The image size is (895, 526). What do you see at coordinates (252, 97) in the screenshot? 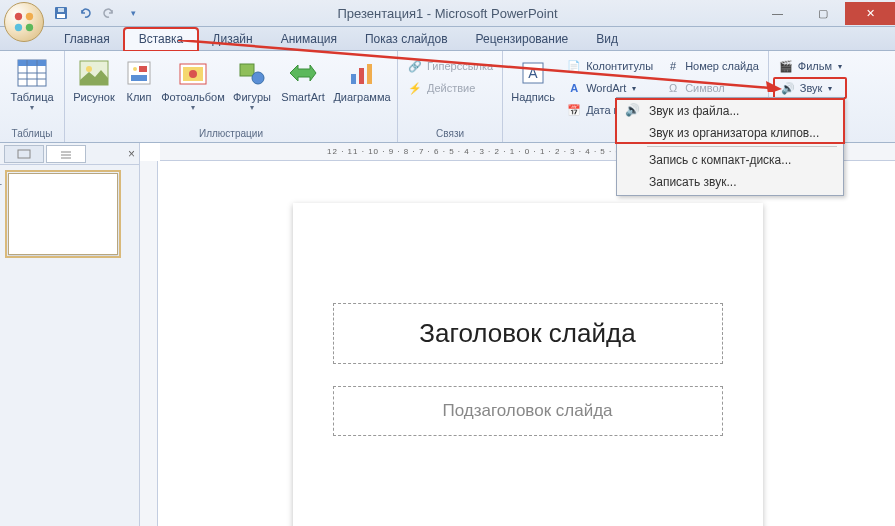
I see `shapes-label: Фигуры` at bounding box center [252, 97].